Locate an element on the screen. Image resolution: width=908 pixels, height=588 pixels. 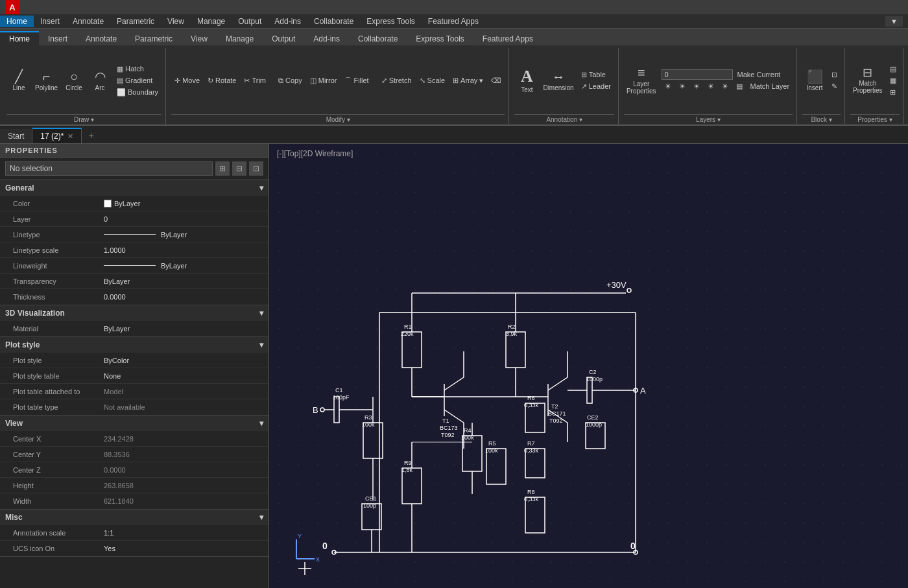
modify-group-label: Modify ▾ is located at coordinates (338, 119).